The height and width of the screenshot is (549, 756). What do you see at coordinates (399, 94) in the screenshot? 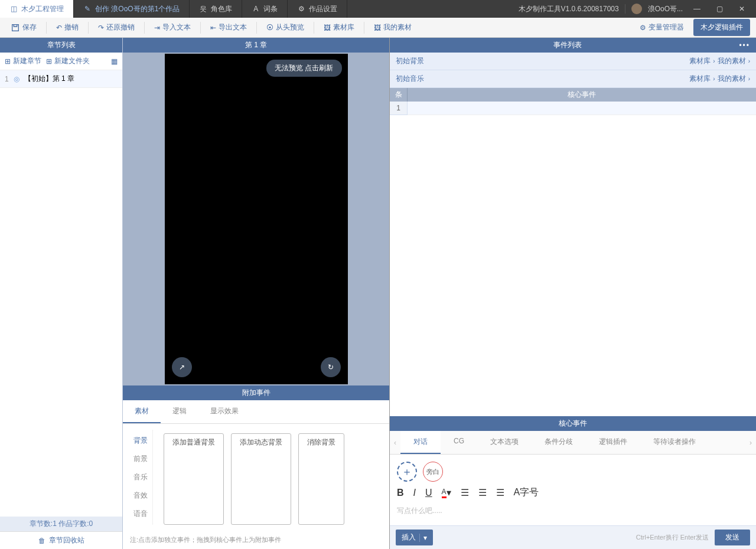
I see `col-index: 条` at bounding box center [399, 94].